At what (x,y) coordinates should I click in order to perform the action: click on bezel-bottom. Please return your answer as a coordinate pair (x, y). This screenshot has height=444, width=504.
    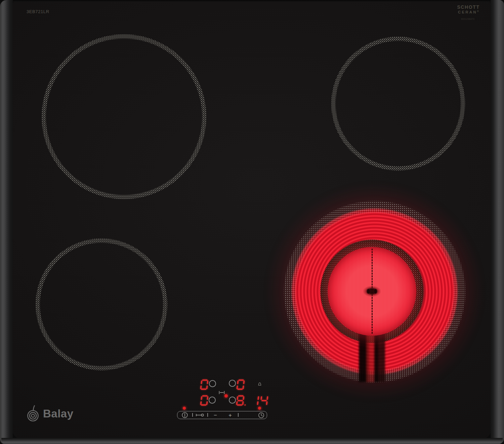
    Looking at the image, I should click on (252, 441).